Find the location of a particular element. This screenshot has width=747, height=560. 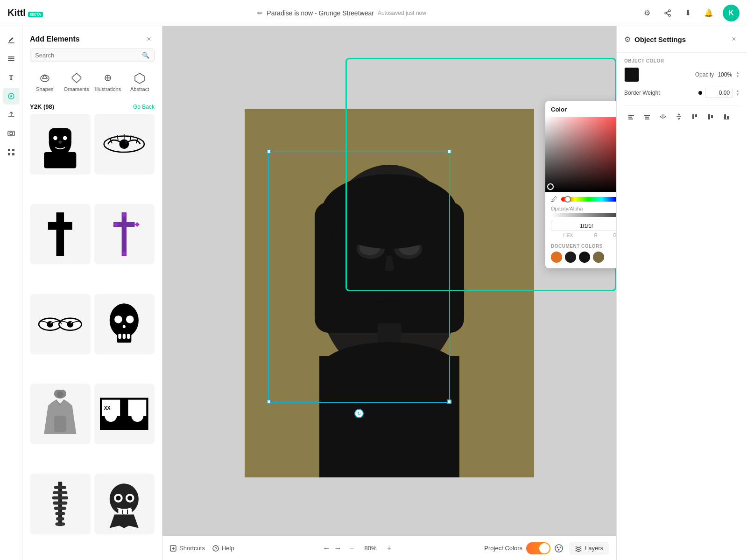

opacity-spinner: ▲ ▼ is located at coordinates (738, 75).